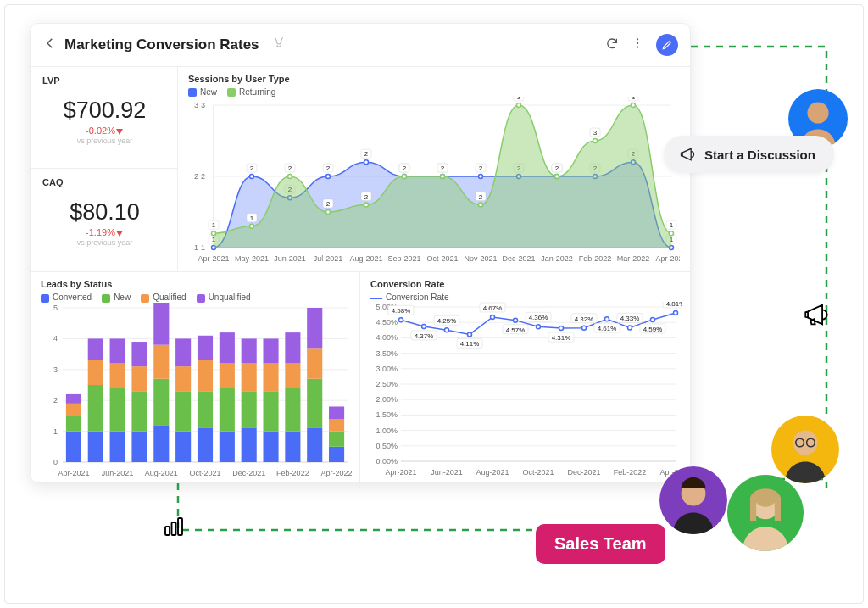  Describe the element at coordinates (816, 315) in the screenshot. I see `megaphone-outline-icon` at that location.